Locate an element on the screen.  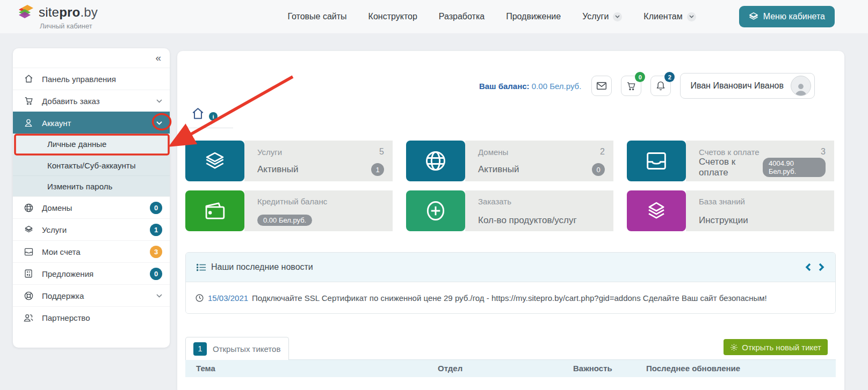
top-header: sitepro.by Личный кабинет Готовые сайты … is located at coordinates (434, 17).